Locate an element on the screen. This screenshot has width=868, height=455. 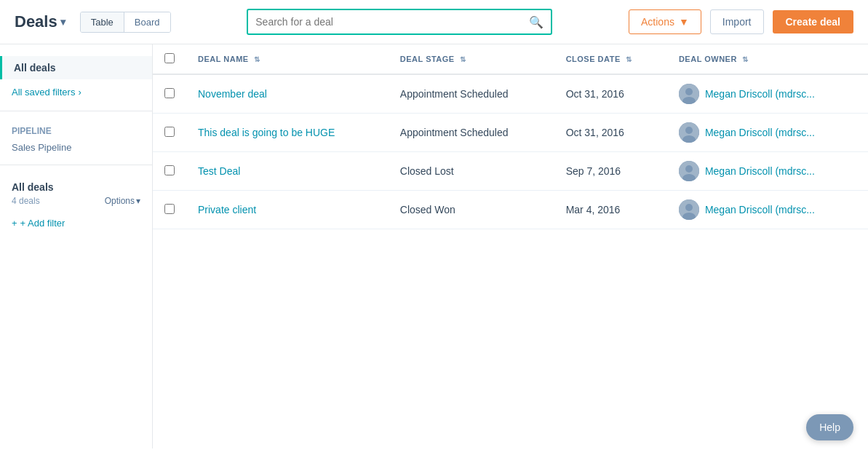
saved-filters-chevron-icon: › is located at coordinates (79, 92).